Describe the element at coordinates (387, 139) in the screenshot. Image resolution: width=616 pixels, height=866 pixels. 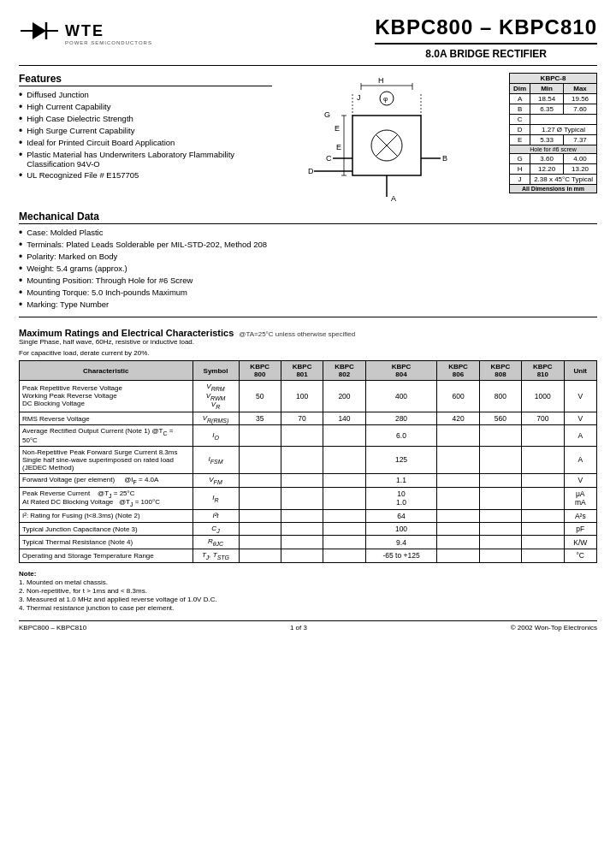
I see `component-diagram: A B C D E H G J φ` at that location.